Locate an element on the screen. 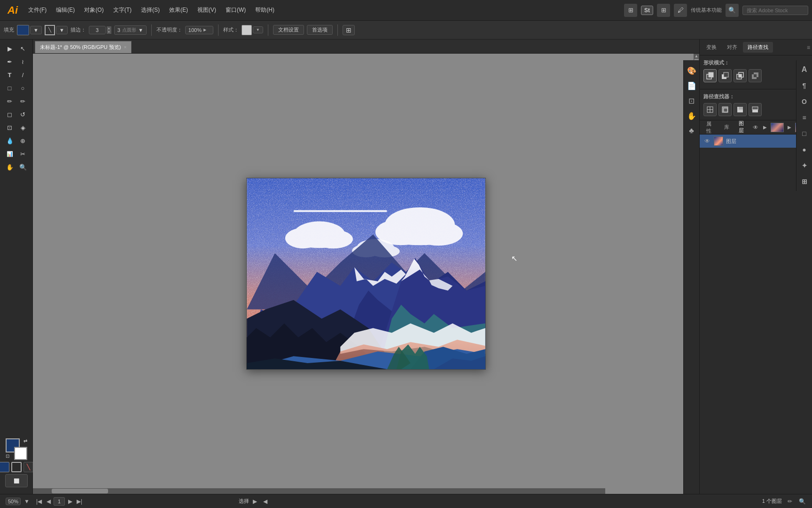 This screenshot has width=812, height=508. crop-btn is located at coordinates (755, 110).